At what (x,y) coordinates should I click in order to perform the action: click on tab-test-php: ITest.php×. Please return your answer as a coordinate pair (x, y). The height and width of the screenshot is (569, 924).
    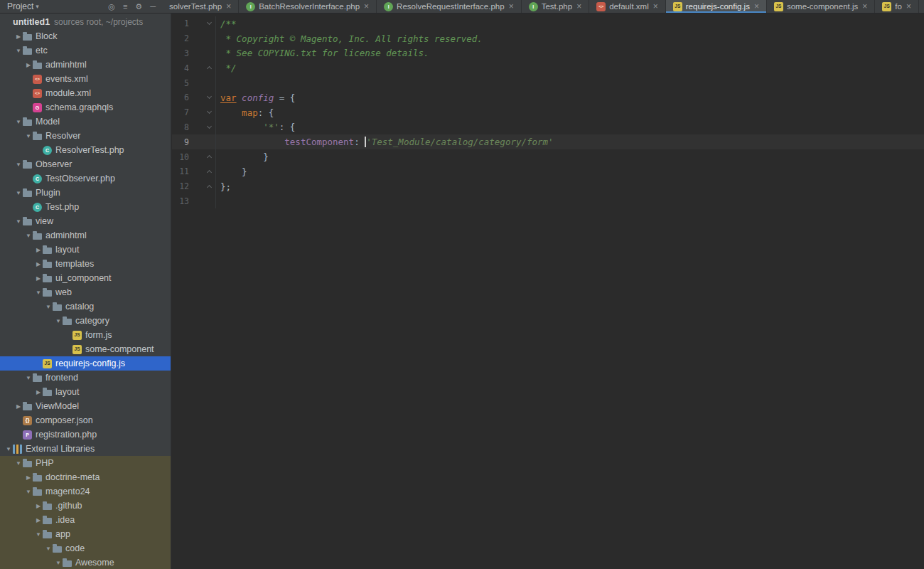
    Looking at the image, I should click on (556, 6).